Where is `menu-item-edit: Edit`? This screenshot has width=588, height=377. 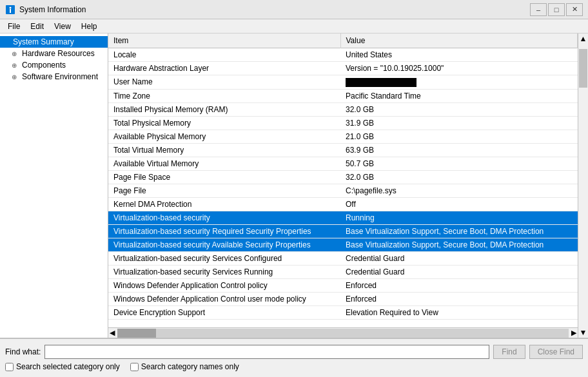 menu-item-edit: Edit is located at coordinates (37, 26).